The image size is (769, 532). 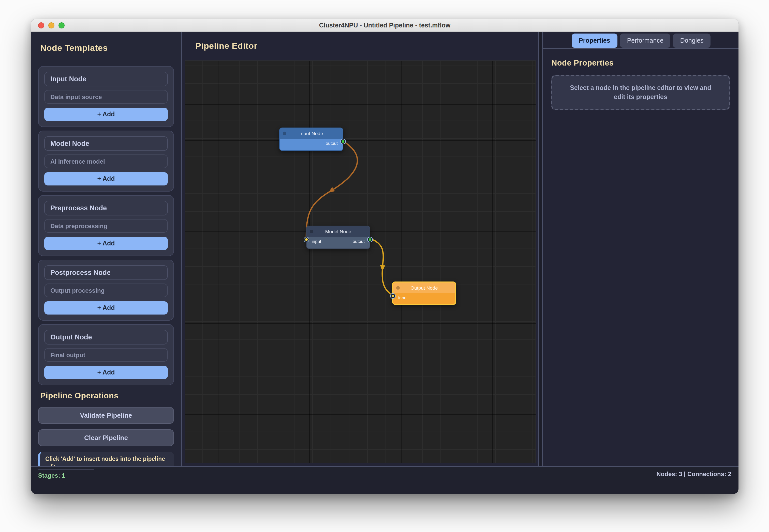 What do you see at coordinates (226, 46) in the screenshot?
I see `editor-title: Pipeline Editor` at bounding box center [226, 46].